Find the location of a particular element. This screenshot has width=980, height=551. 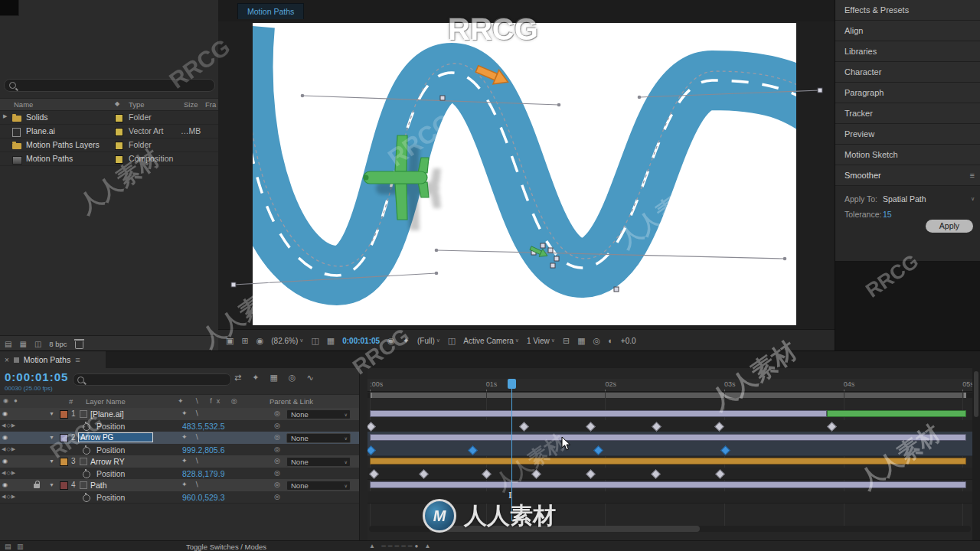

parent-dropdown: None∨ is located at coordinates (318, 462).